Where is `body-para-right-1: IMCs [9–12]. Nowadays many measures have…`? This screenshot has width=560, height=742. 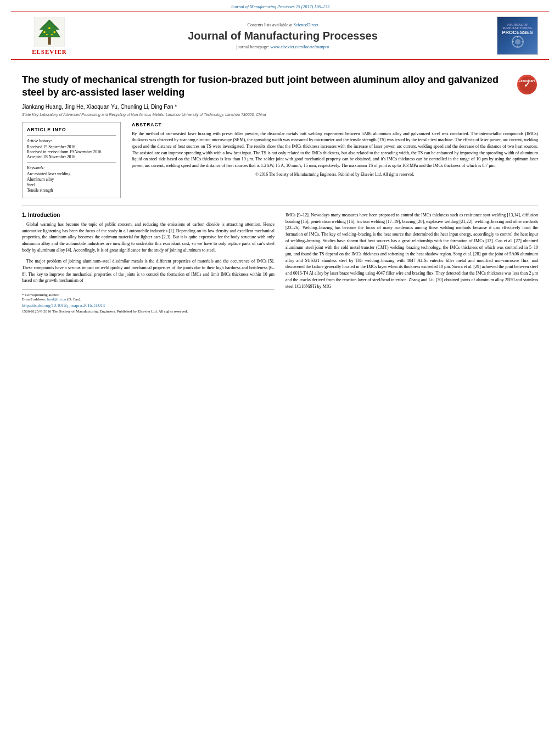
body-para-right-1: IMCs [9–12]. Nowadays many measures have… is located at coordinates (412, 251).